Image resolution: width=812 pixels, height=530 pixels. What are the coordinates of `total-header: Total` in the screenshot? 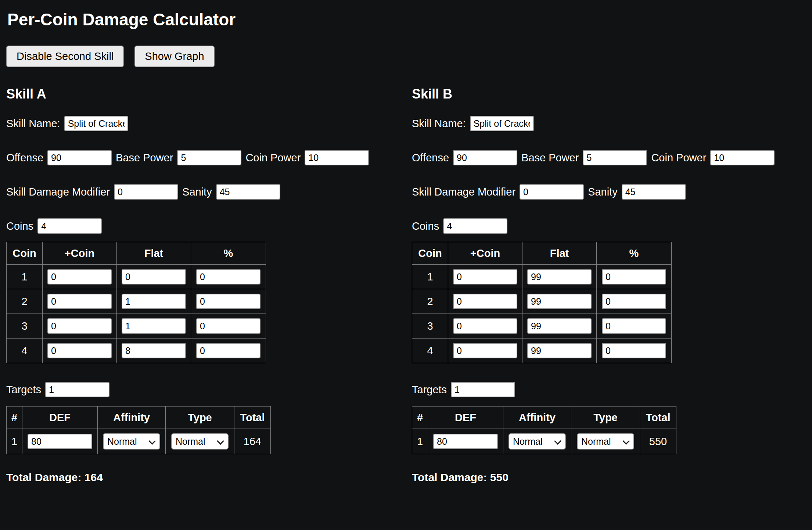 It's located at (658, 418).